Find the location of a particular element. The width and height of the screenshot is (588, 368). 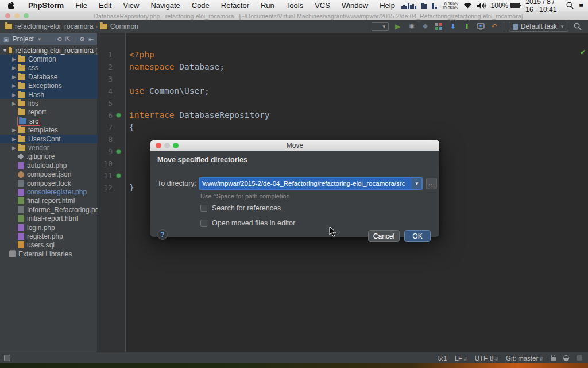

tree-item-libs: ▶libs is located at coordinates (49, 103).